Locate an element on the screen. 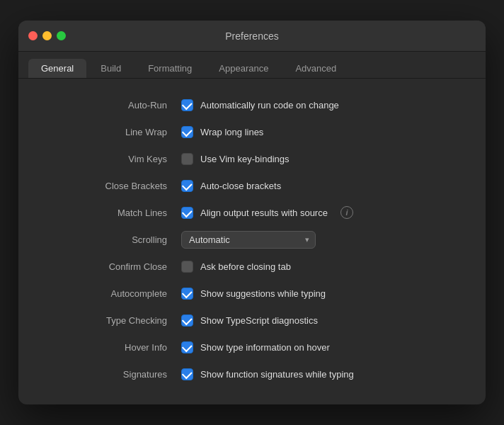 The width and height of the screenshot is (504, 425). tab-build: Build is located at coordinates (110, 68).